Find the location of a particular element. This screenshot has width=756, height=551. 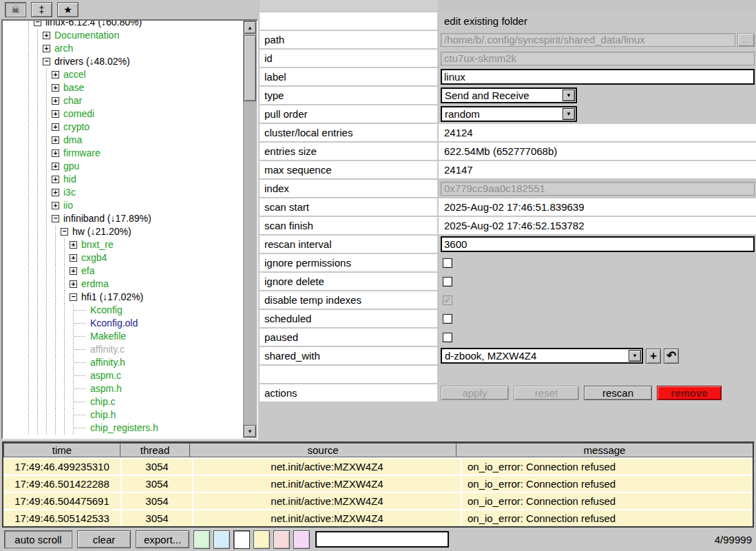

scrollbar-thumb is located at coordinates (250, 68).